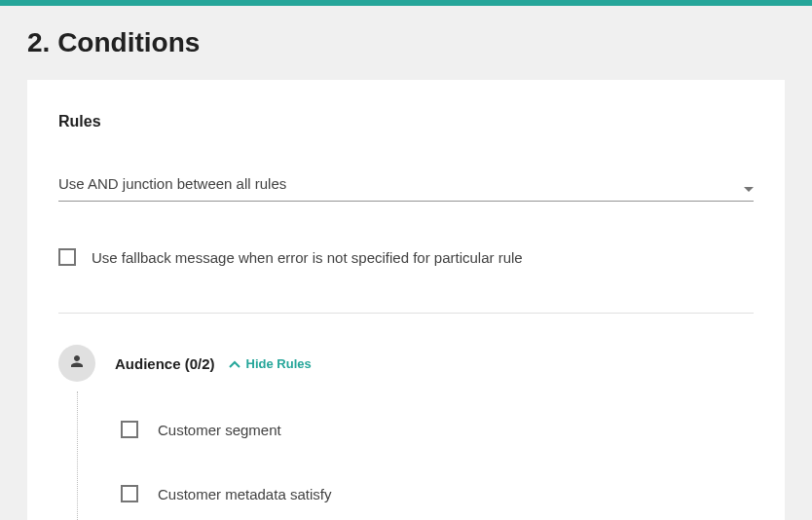 The height and width of the screenshot is (520, 812). What do you see at coordinates (77, 363) in the screenshot?
I see `audience-icon-circle` at bounding box center [77, 363].